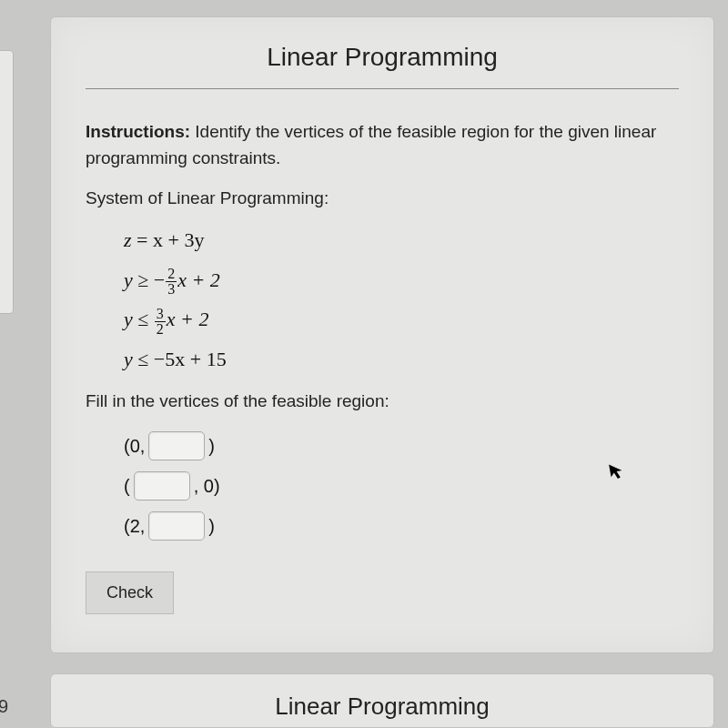  I want to click on sidebar-number-bottom: 9, so click(4, 706).